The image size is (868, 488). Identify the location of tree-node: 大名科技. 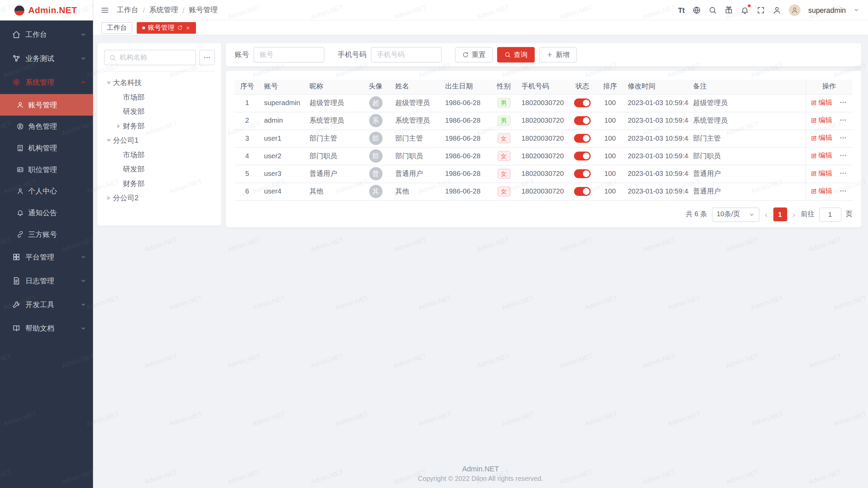
(159, 83).